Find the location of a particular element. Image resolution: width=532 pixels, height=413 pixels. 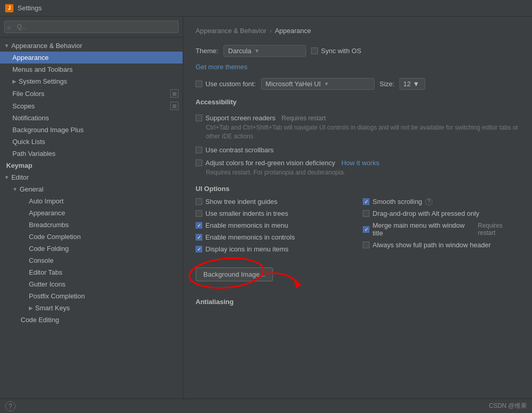

sidebar-item-scopes: Scopes ⊞ is located at coordinates (91, 106).